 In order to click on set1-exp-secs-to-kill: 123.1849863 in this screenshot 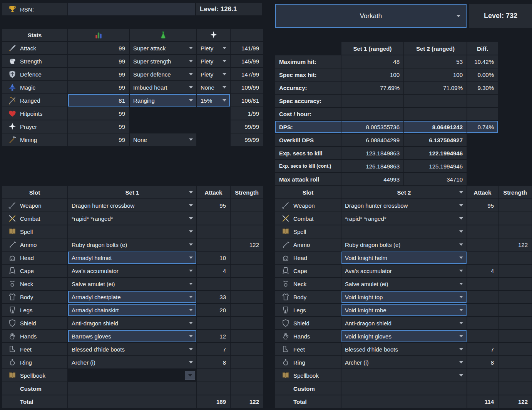, I will do `click(383, 153)`.